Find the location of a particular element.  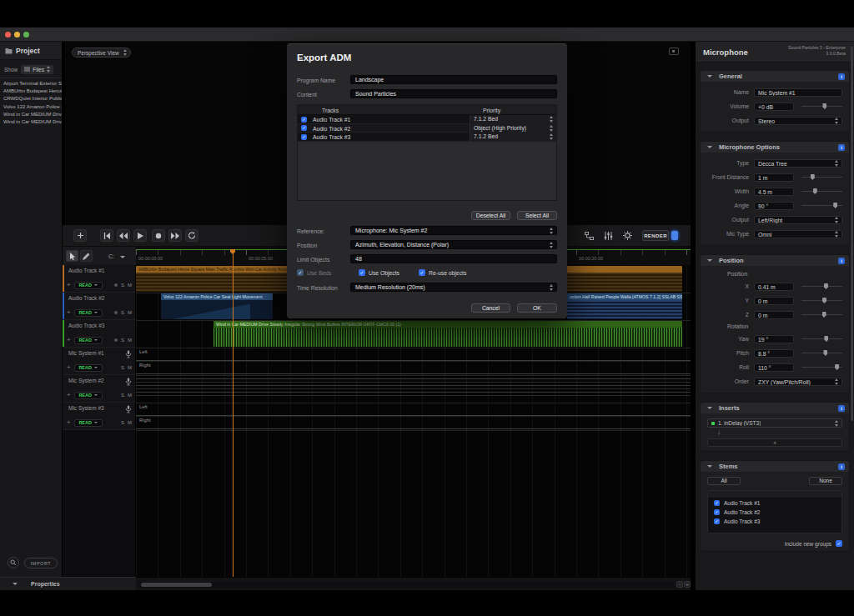

render-button: RENDER is located at coordinates (656, 235).